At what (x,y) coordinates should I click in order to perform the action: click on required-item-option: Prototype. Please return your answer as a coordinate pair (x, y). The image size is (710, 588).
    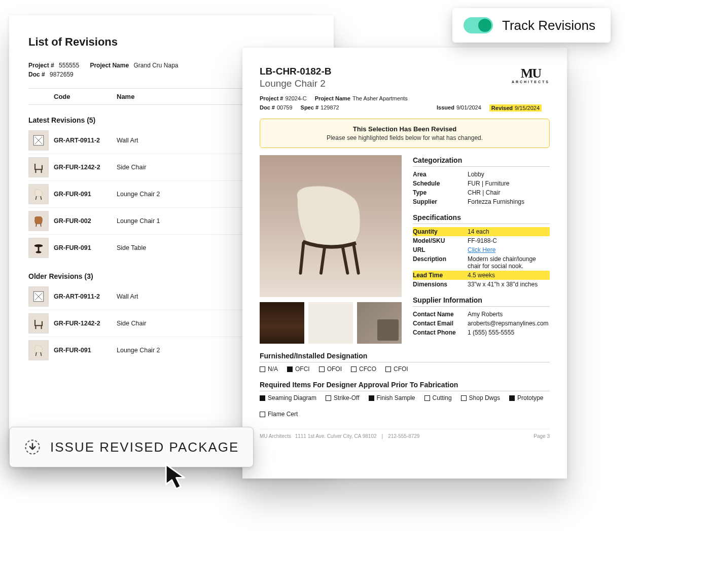
    Looking at the image, I should click on (526, 398).